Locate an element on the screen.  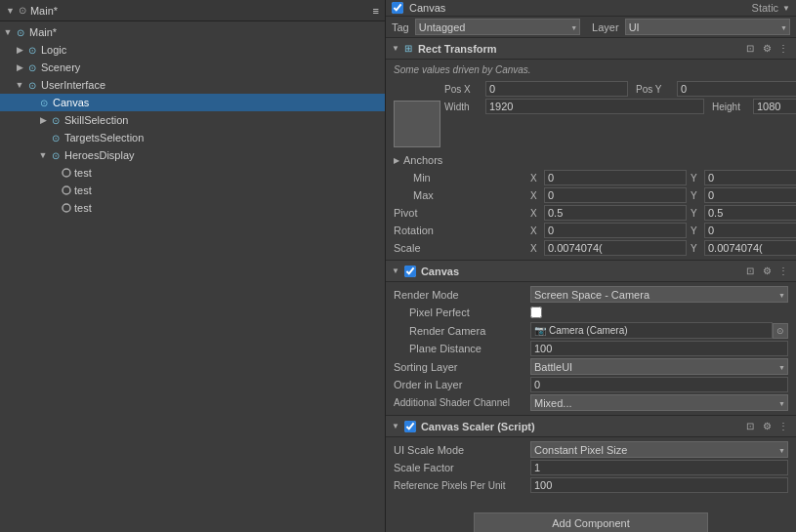
canvas-menu-icon: ⋮ is located at coordinates (783, 271).